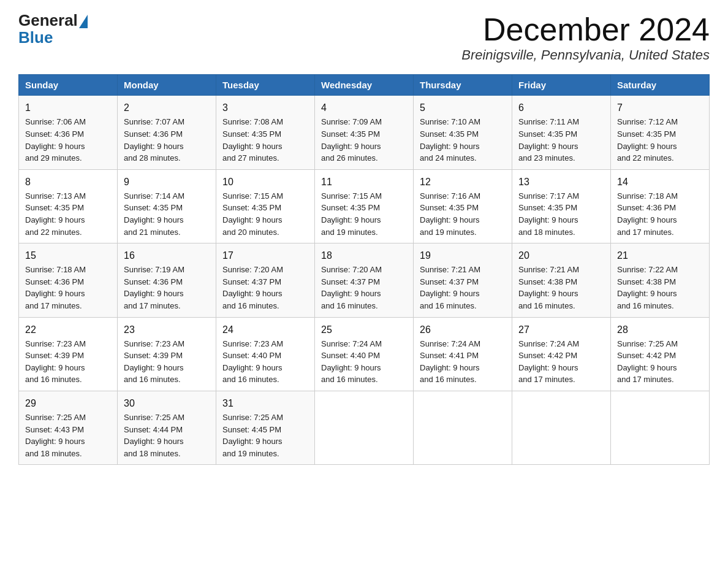  What do you see at coordinates (561, 255) in the screenshot?
I see `day-number: 20` at bounding box center [561, 255].